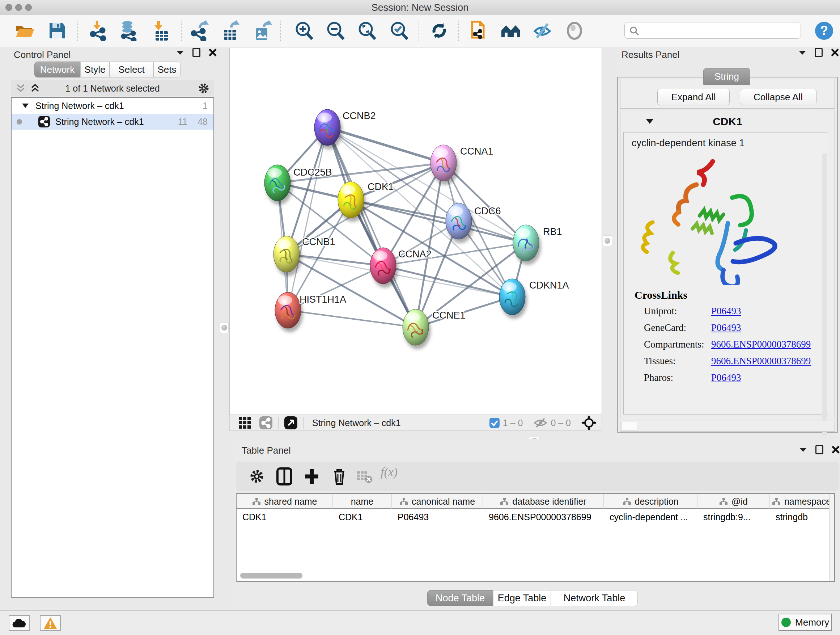  I want to click on node-table: shared namenamecanonical namedatabase id…, so click(535, 537).